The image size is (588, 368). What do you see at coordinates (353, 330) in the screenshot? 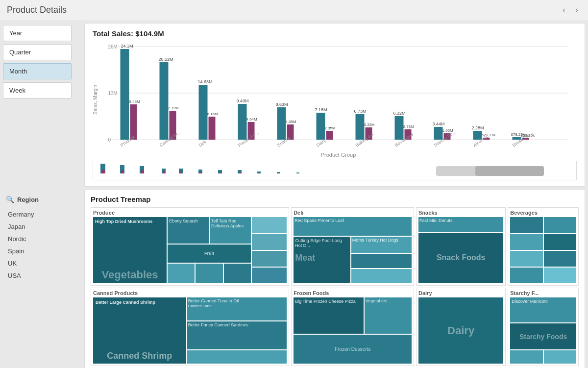
I see `tm-frozen-inner: Big Time Frozen Cheese Pizza Vegetables.…` at bounding box center [353, 330].